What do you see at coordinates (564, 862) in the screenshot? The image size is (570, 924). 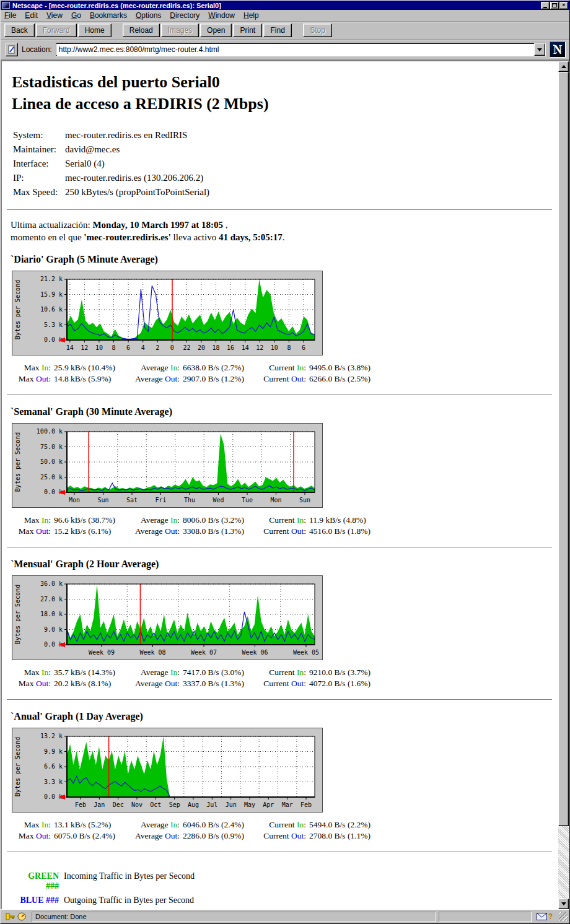 I see `scrollbar-track` at bounding box center [564, 862].